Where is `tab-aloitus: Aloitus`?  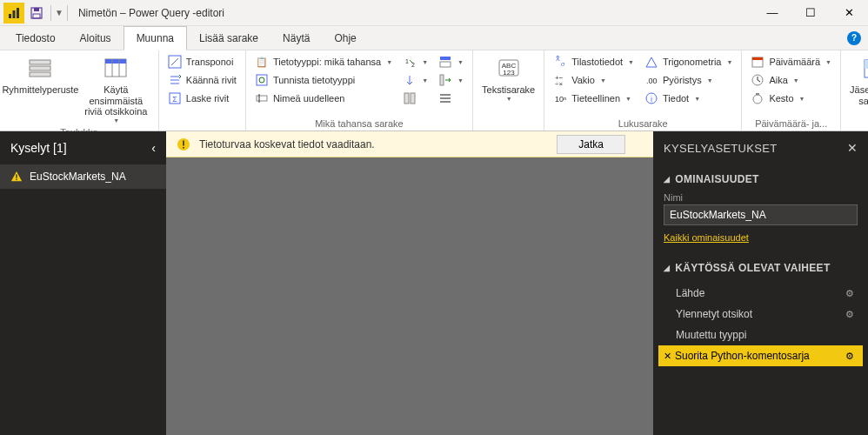
tab-aloitus: Aloitus is located at coordinates (96, 38).